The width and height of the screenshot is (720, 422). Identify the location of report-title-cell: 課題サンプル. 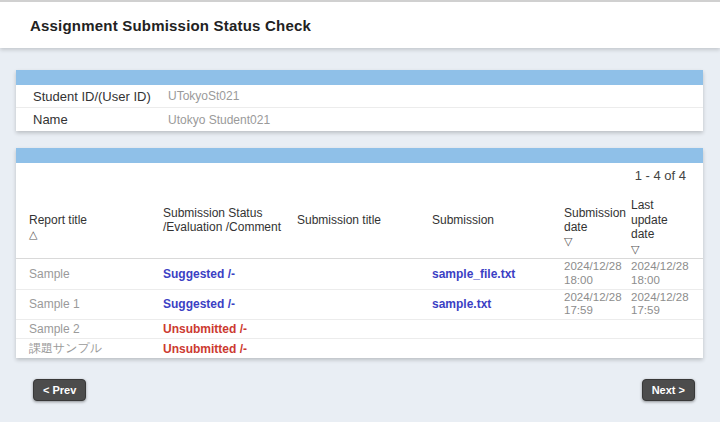
(96, 348).